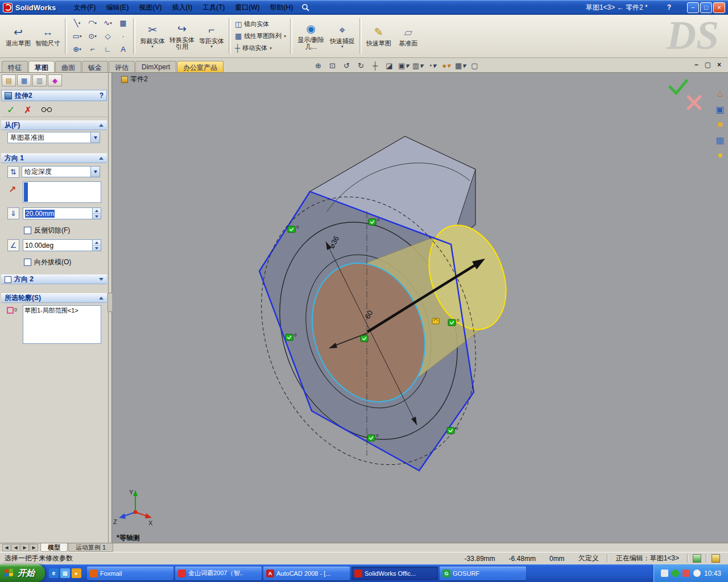  Describe the element at coordinates (720, 124) in the screenshot. I see `file-explorer-folder-icon: ■` at that location.